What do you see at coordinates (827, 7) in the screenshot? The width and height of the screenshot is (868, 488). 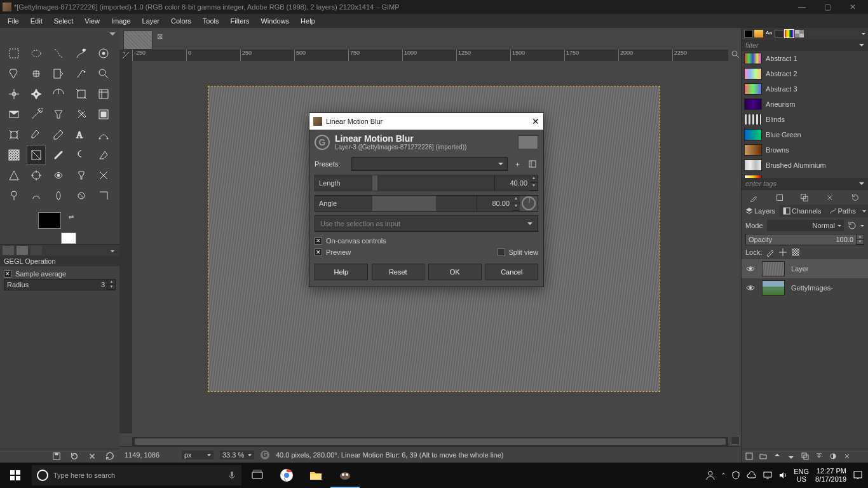 I see `maximize-button: ▢` at bounding box center [827, 7].